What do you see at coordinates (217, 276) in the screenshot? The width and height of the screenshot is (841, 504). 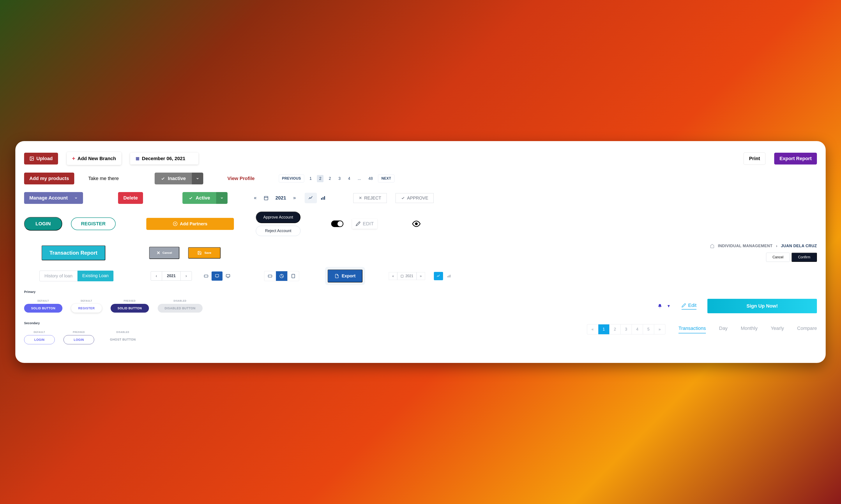 I see `presentation-icon` at bounding box center [217, 276].